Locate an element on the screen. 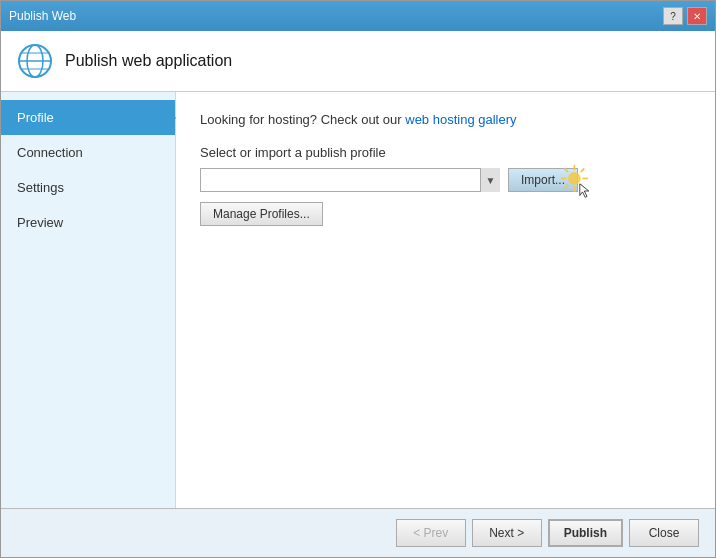  hosting-link: web hosting gallery is located at coordinates (460, 120).